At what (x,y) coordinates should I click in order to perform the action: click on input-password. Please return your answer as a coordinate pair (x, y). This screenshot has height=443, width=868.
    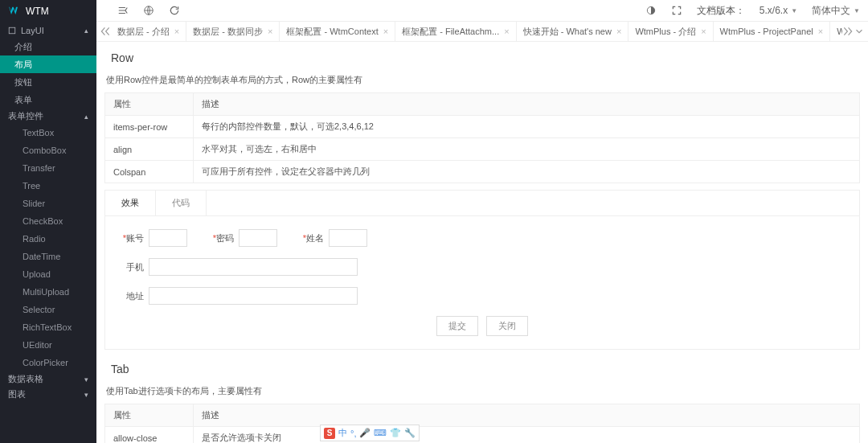
    Looking at the image, I should click on (258, 238).